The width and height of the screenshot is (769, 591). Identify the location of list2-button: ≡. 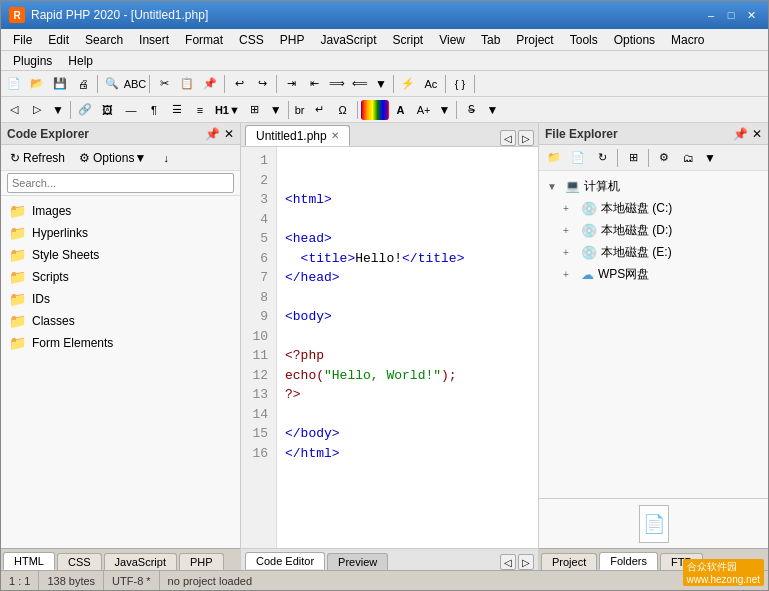
(200, 110).